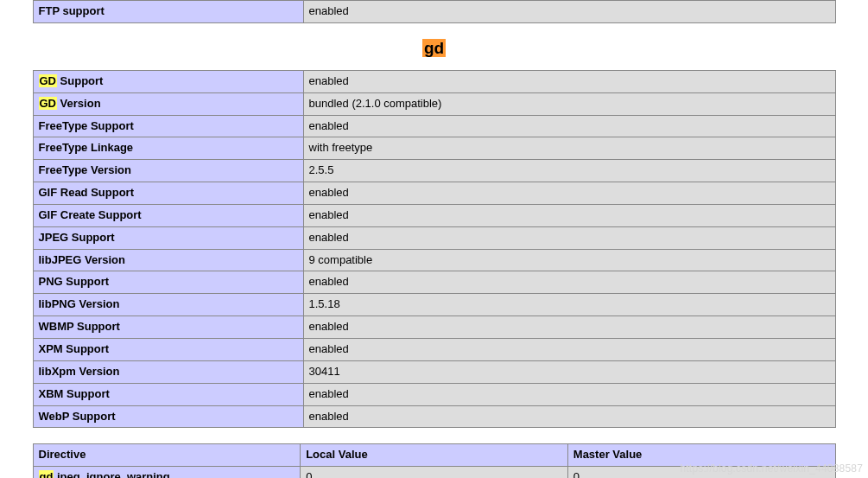 The height and width of the screenshot is (478, 868). Describe the element at coordinates (168, 283) in the screenshot. I see `info-label: PNG Support` at that location.